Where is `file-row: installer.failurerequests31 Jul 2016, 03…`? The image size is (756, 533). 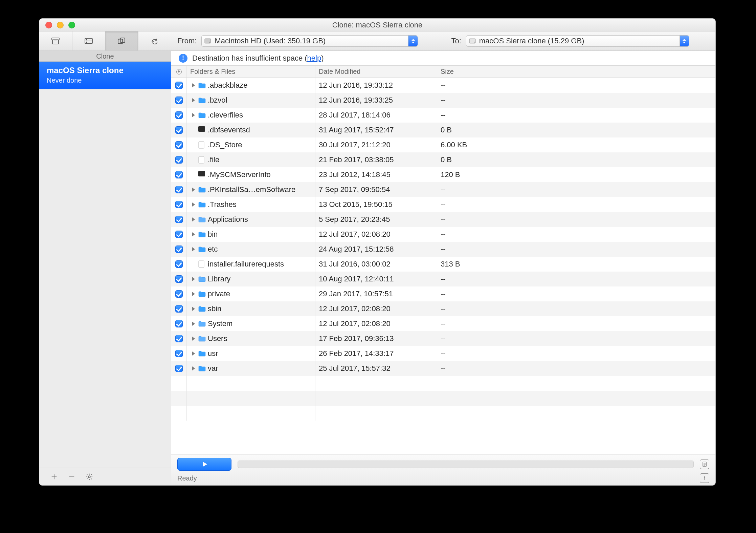
file-row: installer.failurerequests31 Jul 2016, 03… is located at coordinates (443, 264).